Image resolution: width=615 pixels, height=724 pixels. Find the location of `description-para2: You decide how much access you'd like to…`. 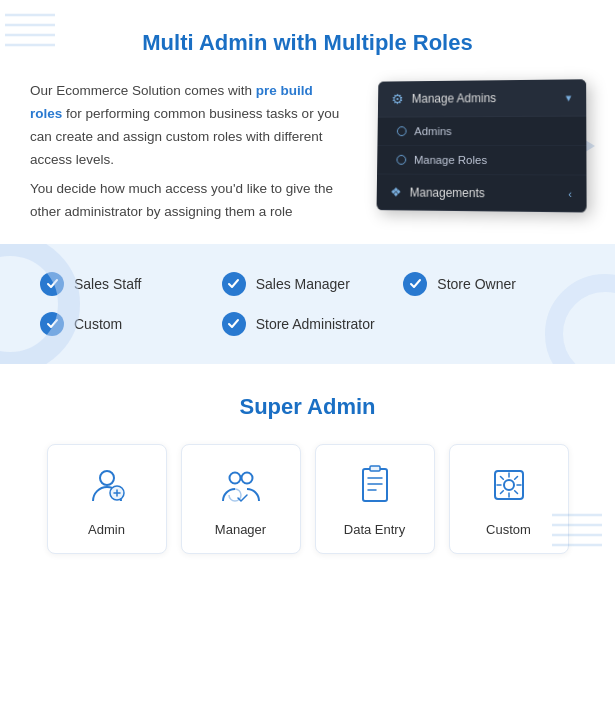

description-para2: You decide how much access you'd like to… is located at coordinates (186, 201).